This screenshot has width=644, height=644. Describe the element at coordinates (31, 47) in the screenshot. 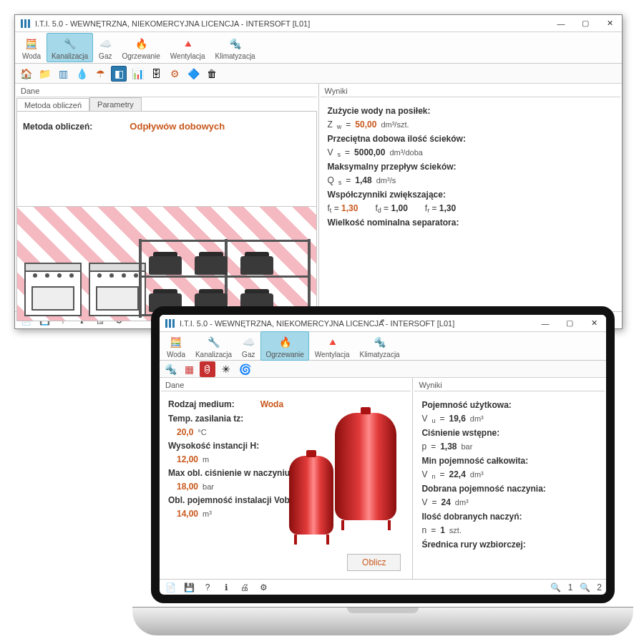

I see `nav-woda: 🧮Woda` at that location.